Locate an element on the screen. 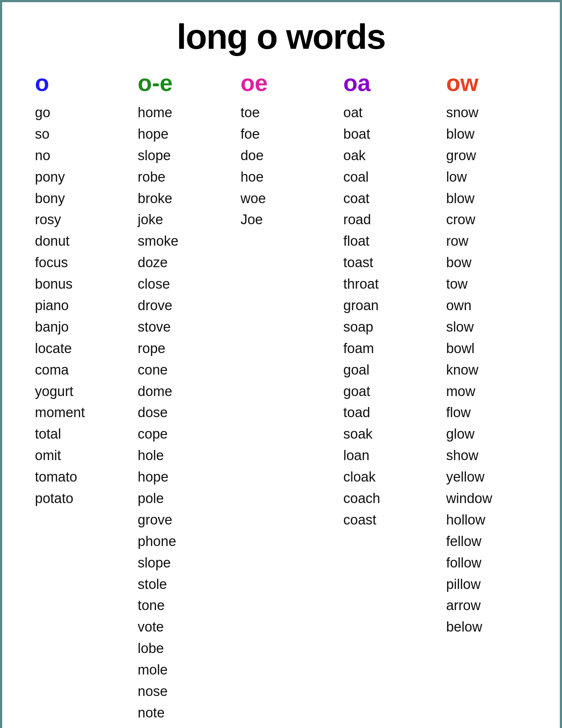  list-item: know is located at coordinates (469, 370).